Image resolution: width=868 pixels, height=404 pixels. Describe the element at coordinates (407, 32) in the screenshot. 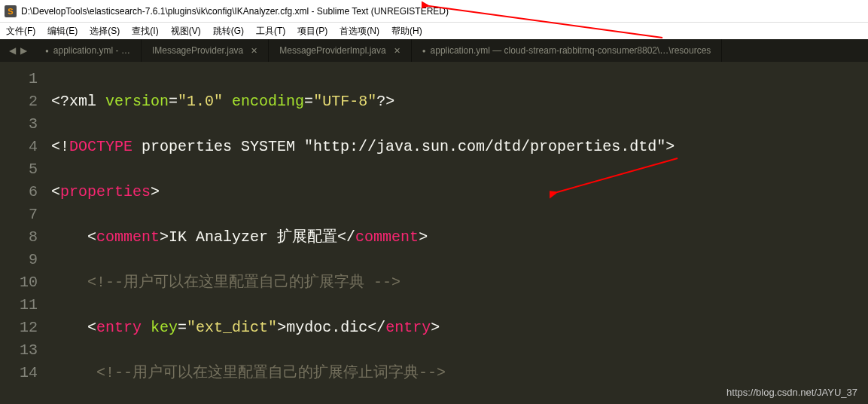

I see `menu-help: 帮助(H)` at that location.